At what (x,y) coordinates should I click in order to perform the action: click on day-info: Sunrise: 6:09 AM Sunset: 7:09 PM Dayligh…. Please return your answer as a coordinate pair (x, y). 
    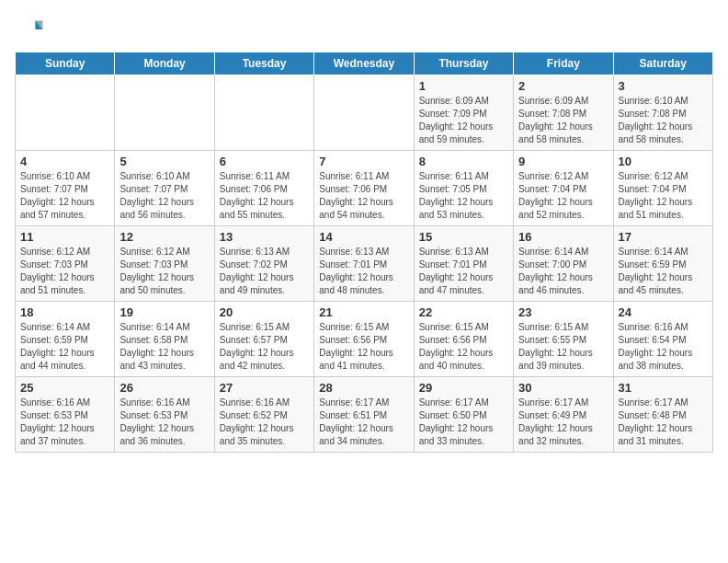
    Looking at the image, I should click on (463, 121).